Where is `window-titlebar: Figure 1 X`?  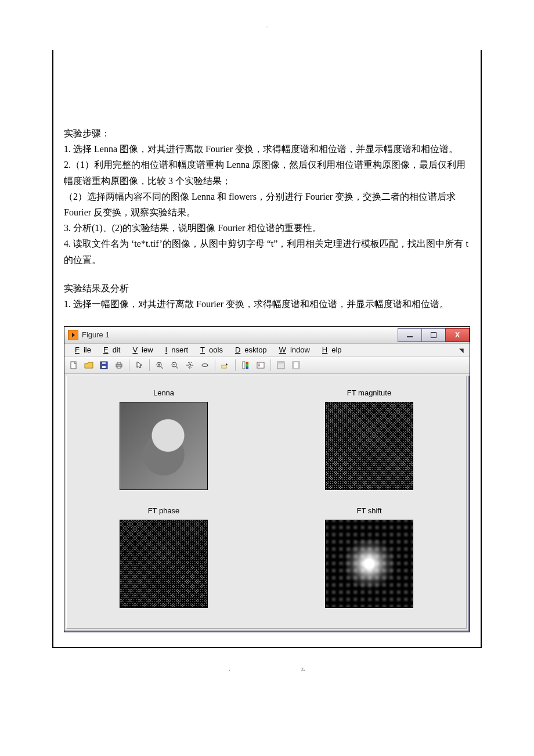 window-titlebar: Figure 1 X is located at coordinates (267, 336).